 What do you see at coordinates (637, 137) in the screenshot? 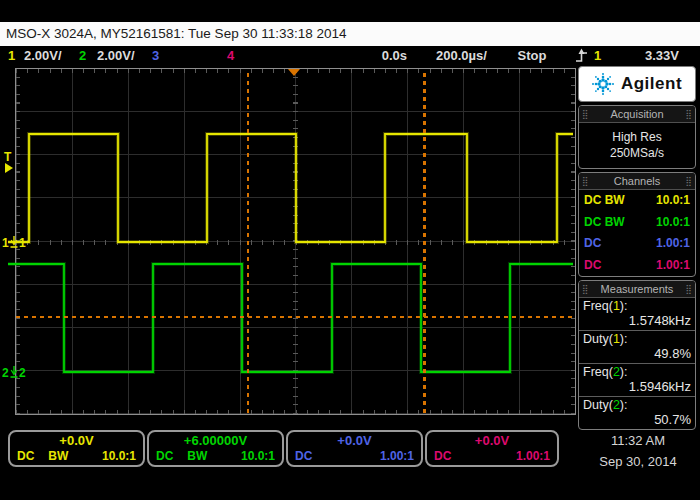
I see `acquisition-panel: Acquisition High Res 250MSa/s` at bounding box center [637, 137].